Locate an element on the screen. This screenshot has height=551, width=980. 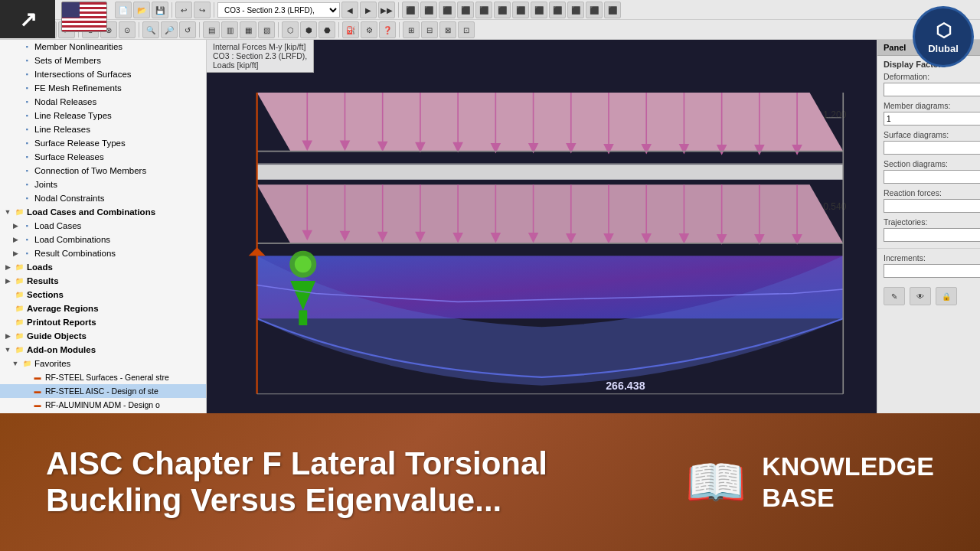
tb-r2-7: ⊙ is located at coordinates (127, 30).